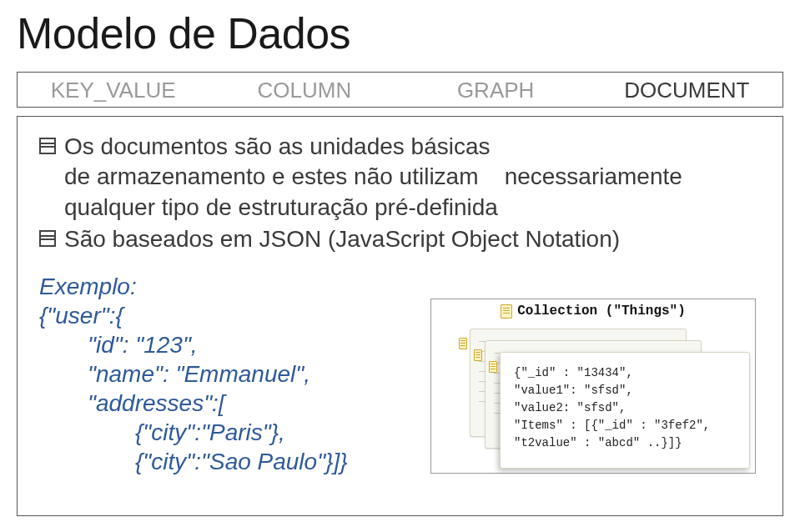 This screenshot has height=532, width=800. Describe the element at coordinates (219, 287) in the screenshot. I see `example-label: Exemplo:` at that location.